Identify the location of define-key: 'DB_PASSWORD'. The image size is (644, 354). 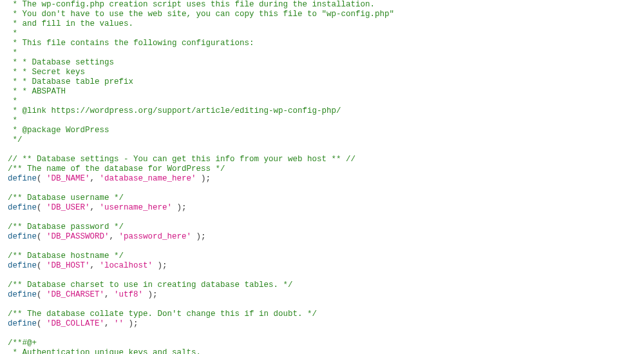
(78, 237).